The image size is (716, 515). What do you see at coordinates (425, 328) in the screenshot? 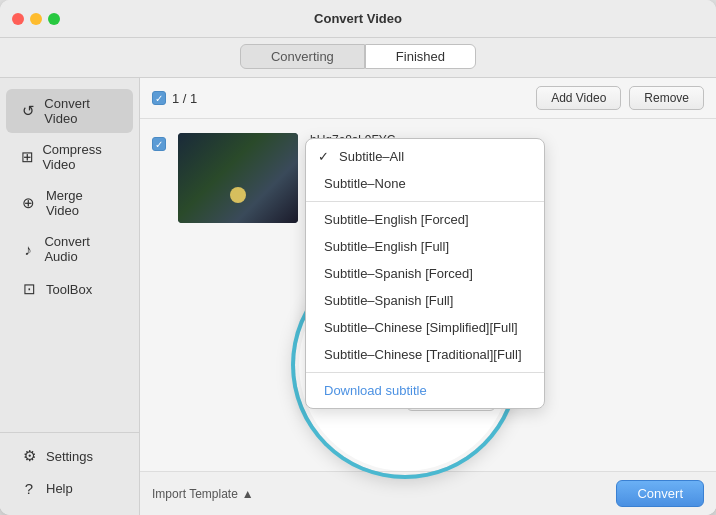
I see `dropdown-subtitle-cn-simplified: Subtitle–Chinese [Simplified][Full]` at bounding box center [425, 328].